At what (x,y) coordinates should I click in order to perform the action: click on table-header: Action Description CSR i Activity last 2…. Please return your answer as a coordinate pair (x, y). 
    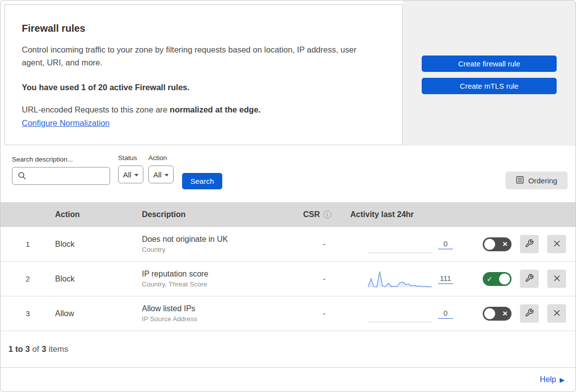
    Looking at the image, I should click on (288, 215).